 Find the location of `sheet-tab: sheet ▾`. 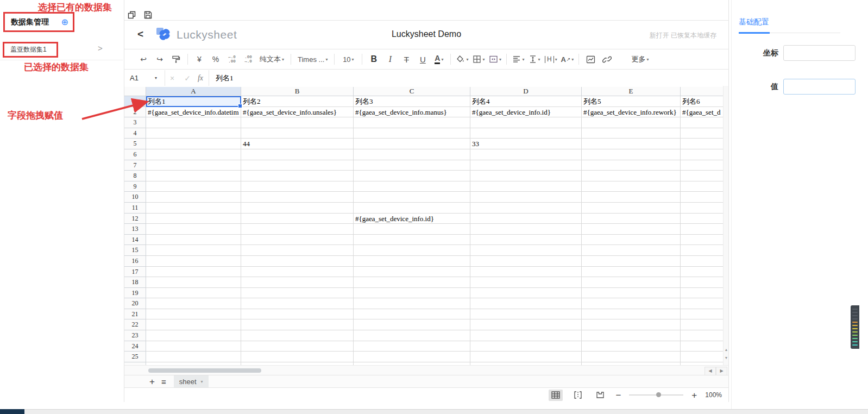

sheet-tab: sheet ▾ is located at coordinates (191, 381).